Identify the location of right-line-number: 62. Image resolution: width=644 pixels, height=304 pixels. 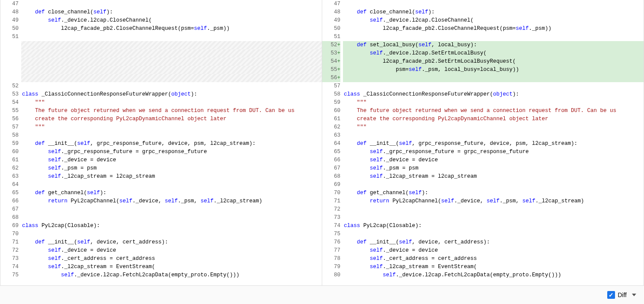
(331, 127).